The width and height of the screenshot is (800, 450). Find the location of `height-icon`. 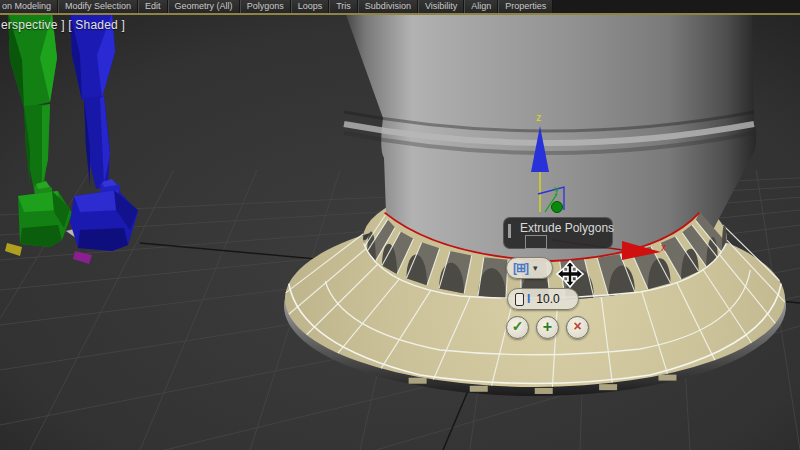

height-icon is located at coordinates (520, 300).